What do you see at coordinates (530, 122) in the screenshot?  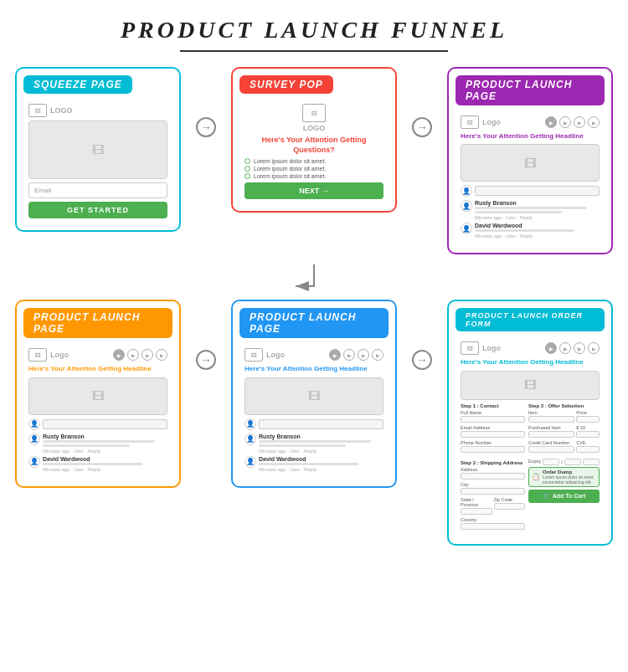 I see `plp-purple-logo-row: 🖼 Logo ▶ ▶ ▶ ▶` at bounding box center [530, 122].